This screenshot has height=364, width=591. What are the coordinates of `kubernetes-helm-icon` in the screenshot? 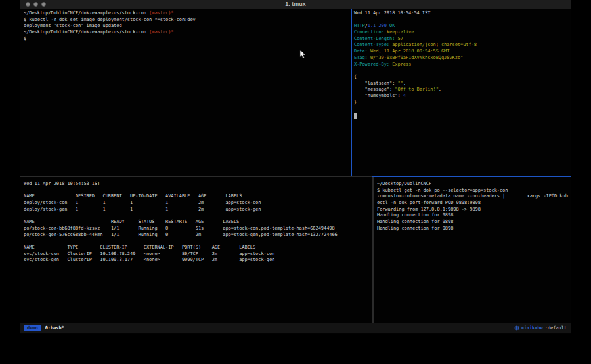 It's located at (517, 328).